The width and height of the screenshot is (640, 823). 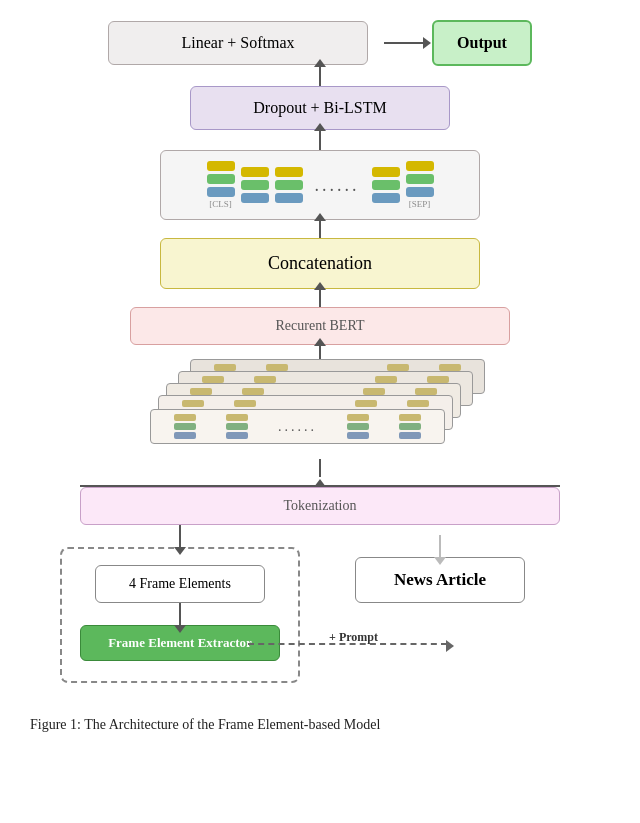 What do you see at coordinates (313, 644) in the screenshot?
I see `prompt-connector: + Prompt` at bounding box center [313, 644].